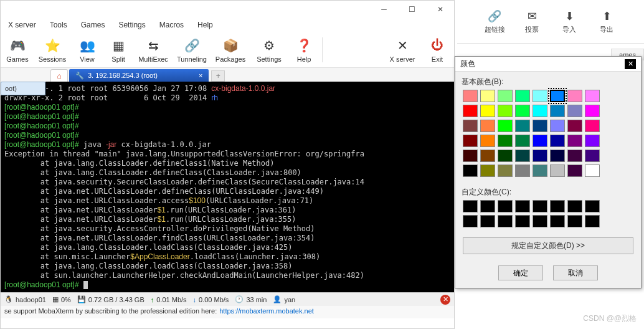 The height and width of the screenshot is (329, 644). What do you see at coordinates (445, 300) in the screenshot?
I see `status-close: ✕` at bounding box center [445, 300].